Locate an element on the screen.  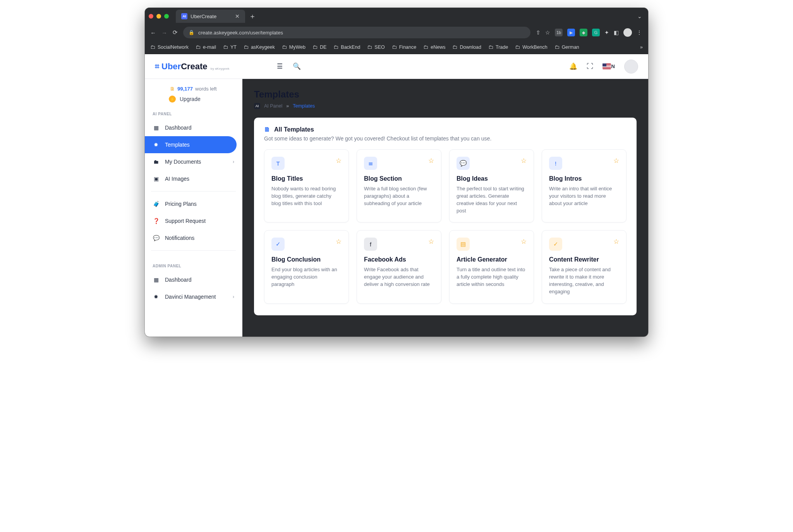
template-card: !☆Blog IntrosWrite an intro that will en… is located at coordinates (584, 186).